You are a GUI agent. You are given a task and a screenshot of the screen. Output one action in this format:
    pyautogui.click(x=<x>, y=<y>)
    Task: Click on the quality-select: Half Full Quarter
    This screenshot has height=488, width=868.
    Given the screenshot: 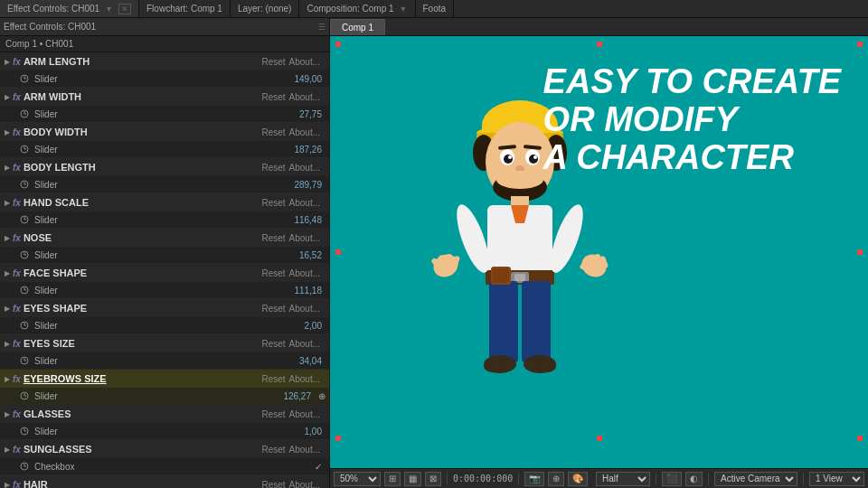 What is the action you would take?
    pyautogui.click(x=623, y=479)
    